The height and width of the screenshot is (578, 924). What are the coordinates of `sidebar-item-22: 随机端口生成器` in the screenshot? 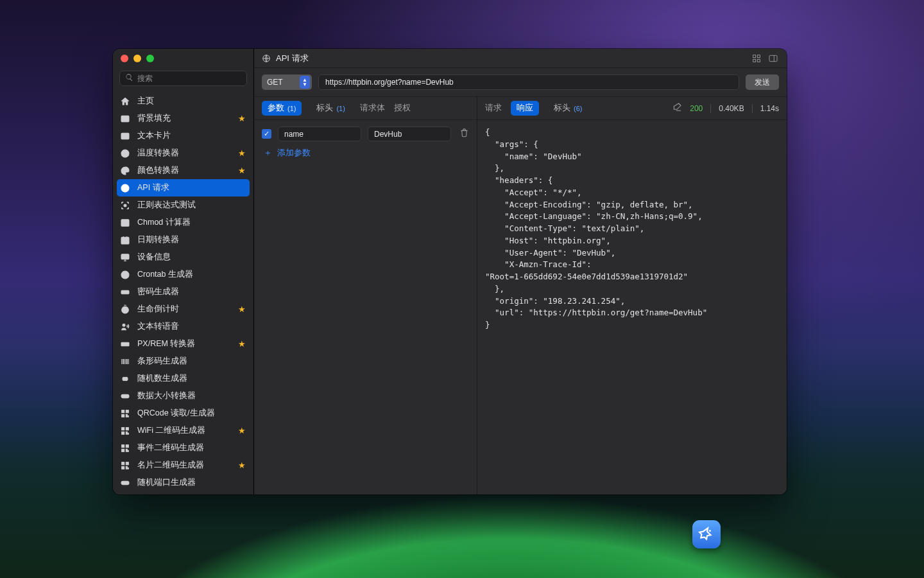 It's located at (184, 483).